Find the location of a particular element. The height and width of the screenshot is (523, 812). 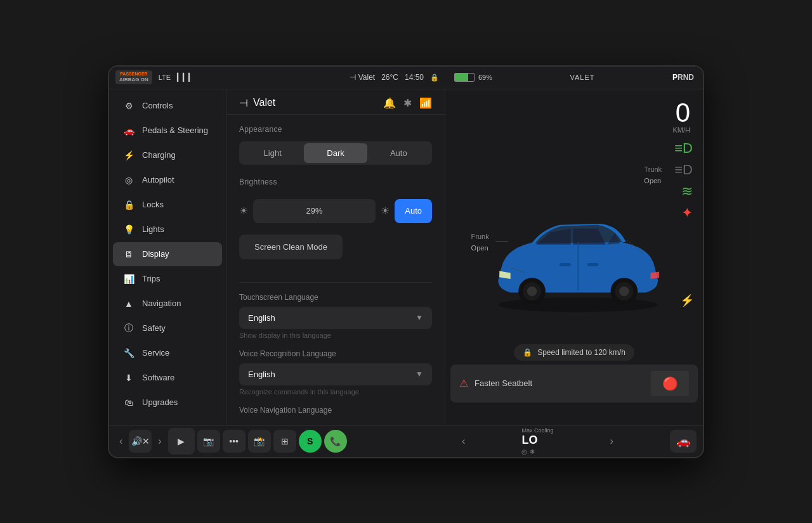

status-bar-right: 69% VALET PRND is located at coordinates (574, 77).